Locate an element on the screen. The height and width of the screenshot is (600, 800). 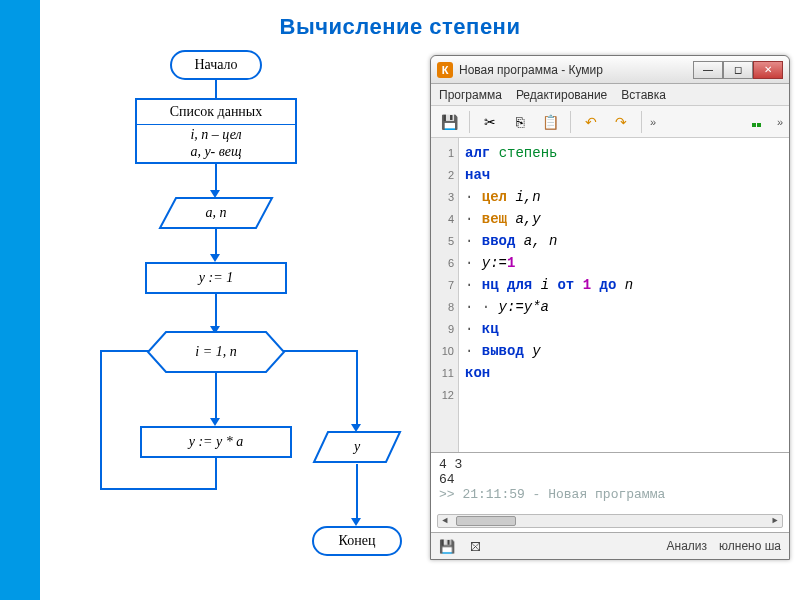
flow-end: Конец is located at coordinates (357, 541).